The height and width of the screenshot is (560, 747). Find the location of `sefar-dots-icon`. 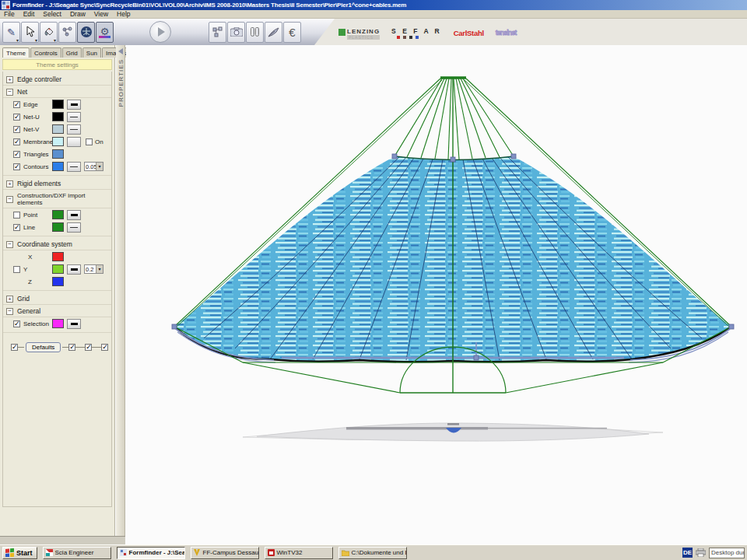

sefar-dots-icon is located at coordinates (417, 37).